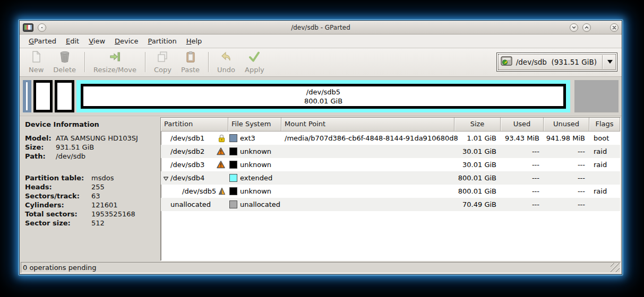  Describe the element at coordinates (391, 164) in the screenshot. I see `table-row-sdb3: /dev/sdb3 unknown 30.01 GiB --- --- raid` at that location.